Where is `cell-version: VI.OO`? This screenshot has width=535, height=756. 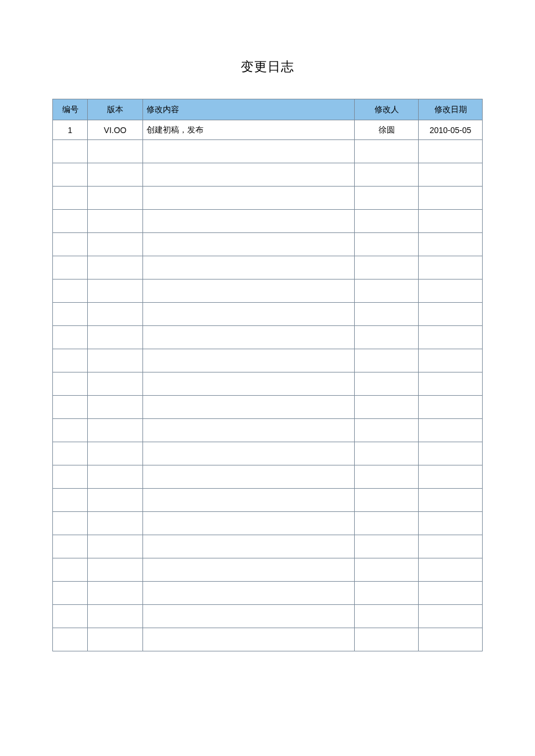
cell-version: VI.OO is located at coordinates (115, 130).